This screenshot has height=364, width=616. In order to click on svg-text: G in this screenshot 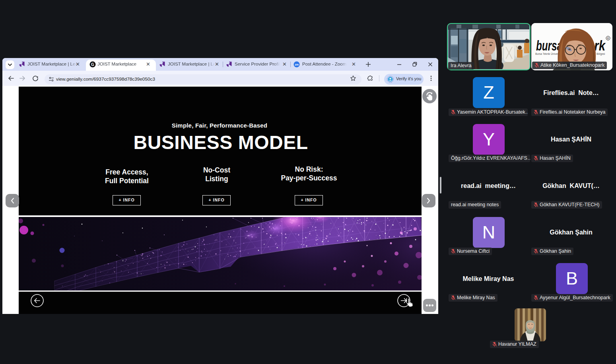, I will do `click(93, 64)`.